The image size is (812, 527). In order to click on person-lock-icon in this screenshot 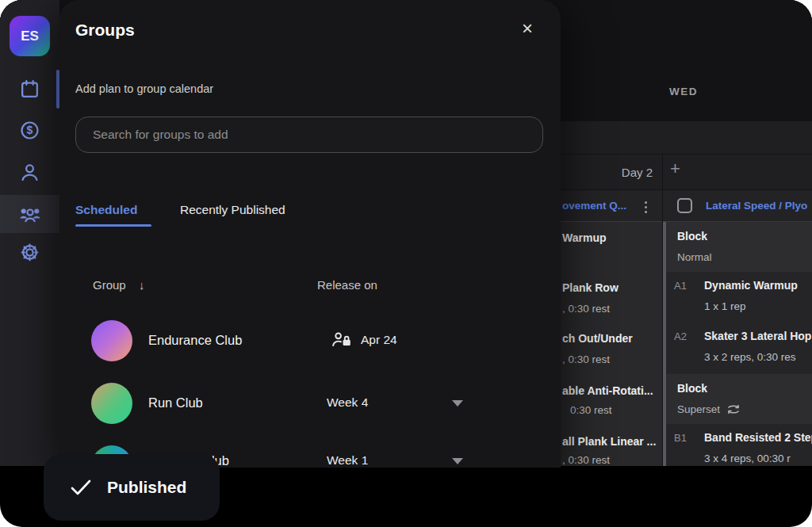, I will do `click(343, 342)`.